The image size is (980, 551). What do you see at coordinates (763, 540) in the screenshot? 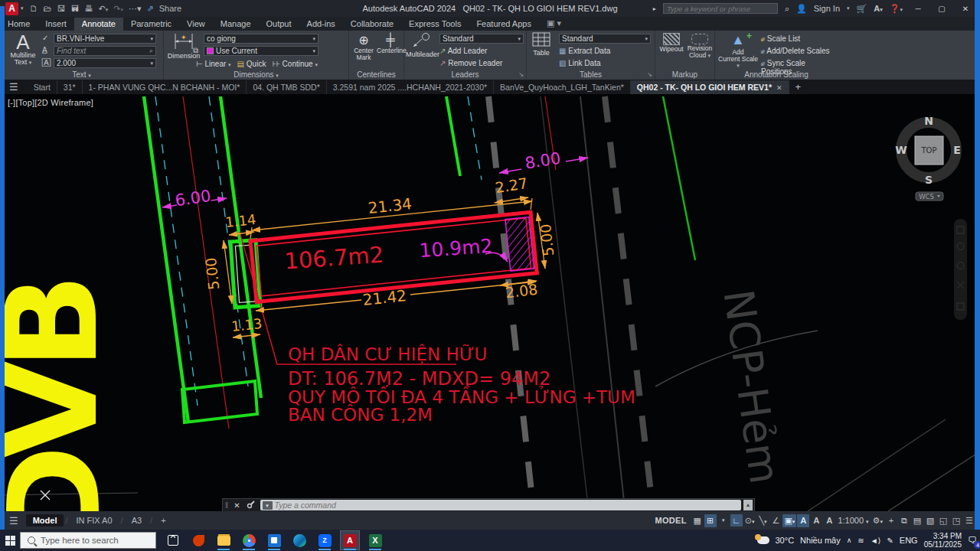
I see `weather-icon` at bounding box center [763, 540].